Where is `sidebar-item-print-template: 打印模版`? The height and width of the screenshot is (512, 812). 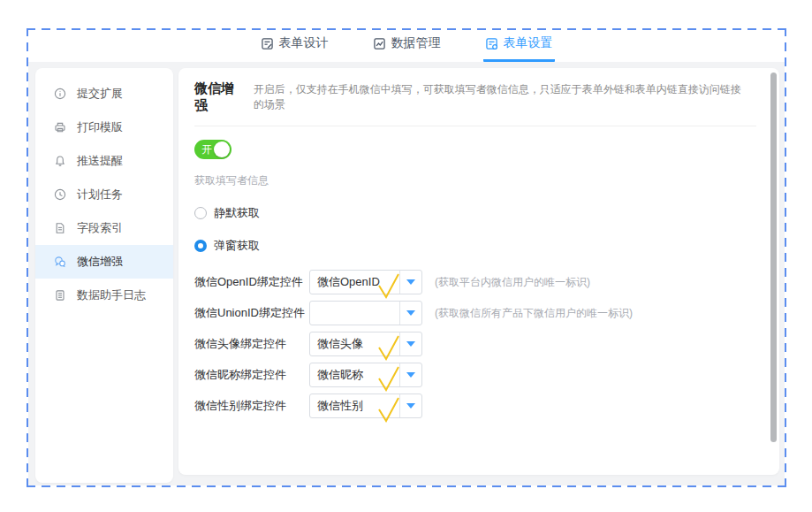 sidebar-item-print-template: 打印模版 is located at coordinates (104, 127).